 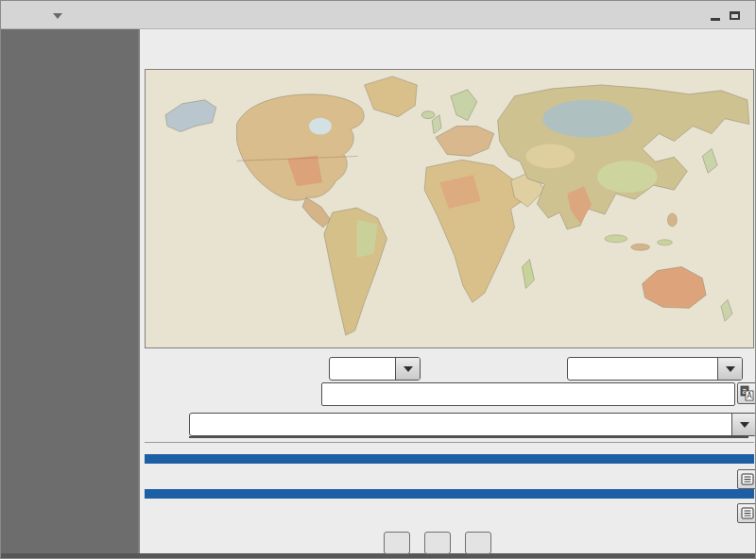 I want to click on software-log-button, so click(x=747, y=514).